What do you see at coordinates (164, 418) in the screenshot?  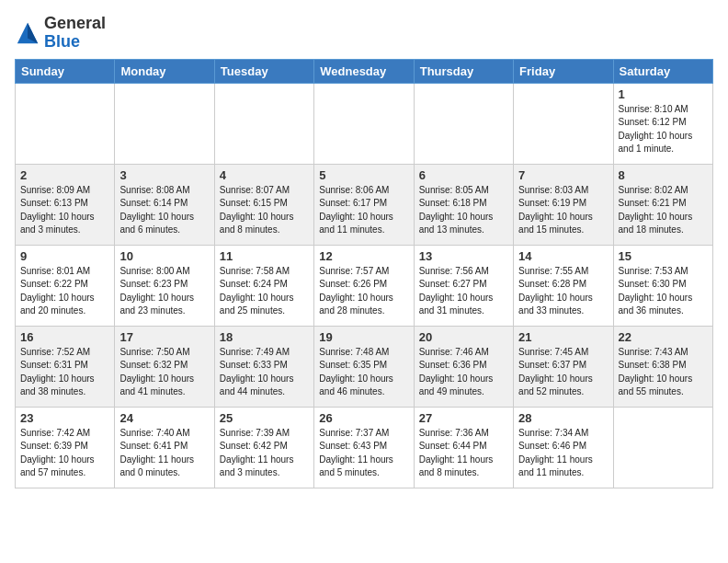 I see `day-number: 24` at bounding box center [164, 418].